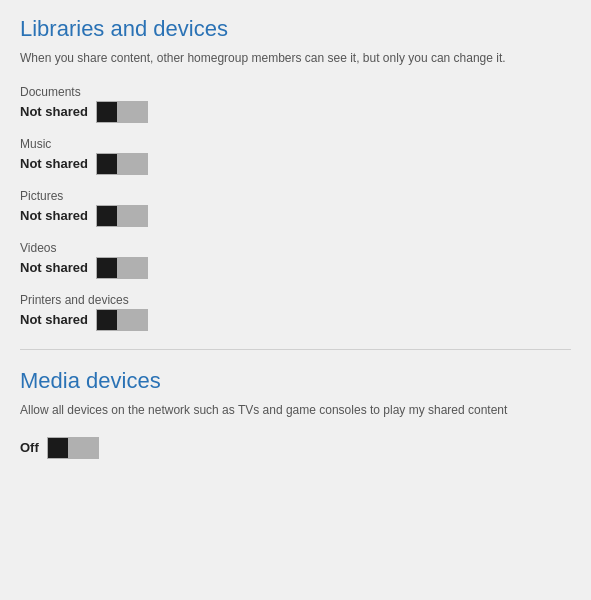  I want to click on pictures-toggle, so click(122, 216).